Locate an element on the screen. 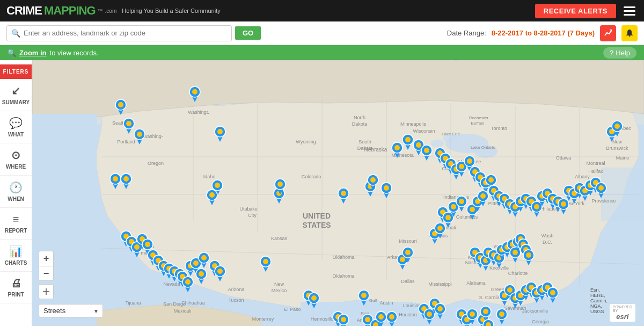 The image size is (644, 326). sidebar-item-when: 🕐 WHEN is located at coordinates (16, 192).